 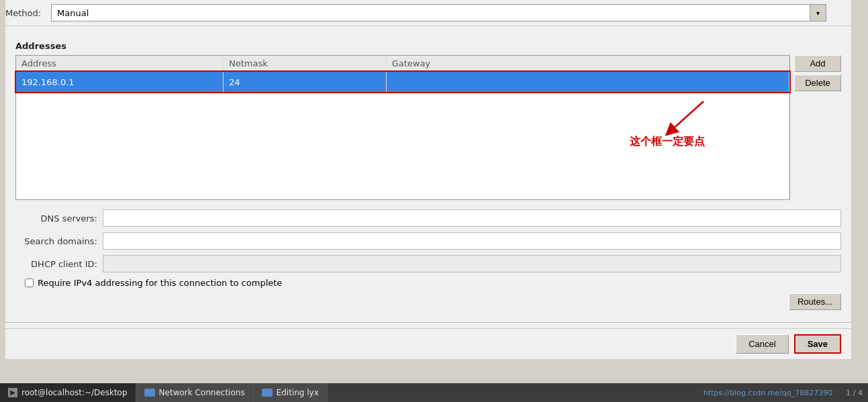 I want to click on dns-label: DNS servers:, so click(x=59, y=219).